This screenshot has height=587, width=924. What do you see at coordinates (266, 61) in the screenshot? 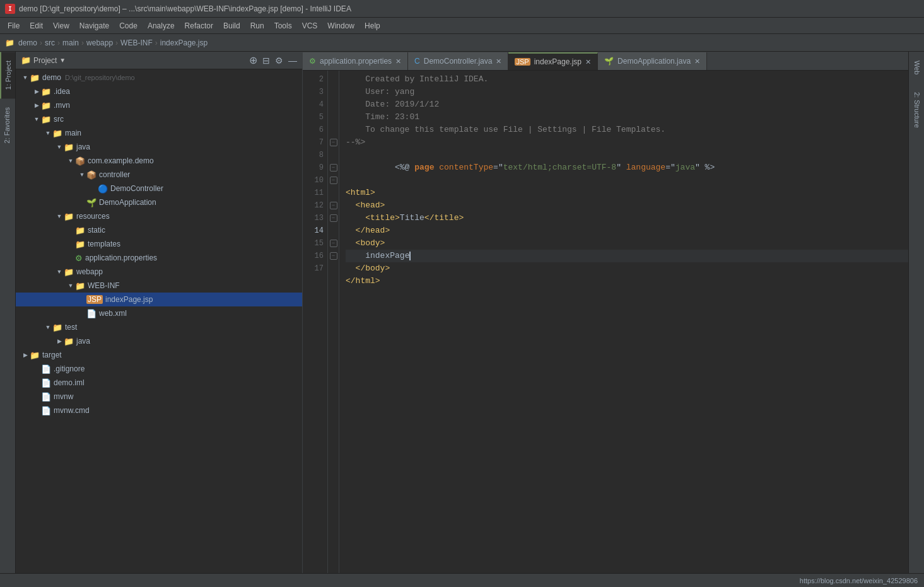
I see `layout-icon: ⊟` at bounding box center [266, 61].